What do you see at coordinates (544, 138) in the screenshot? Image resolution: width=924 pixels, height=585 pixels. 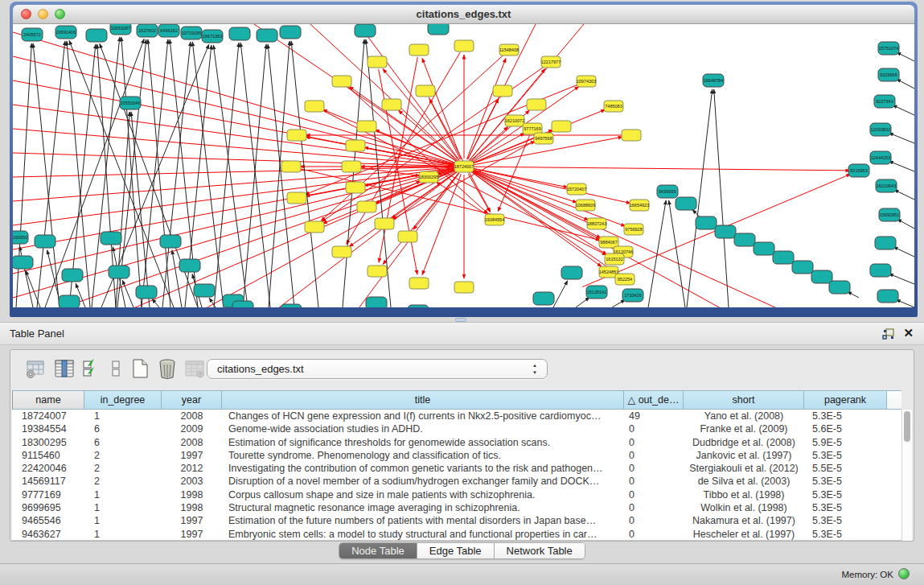 I see `network-node: 9497568` at bounding box center [544, 138].